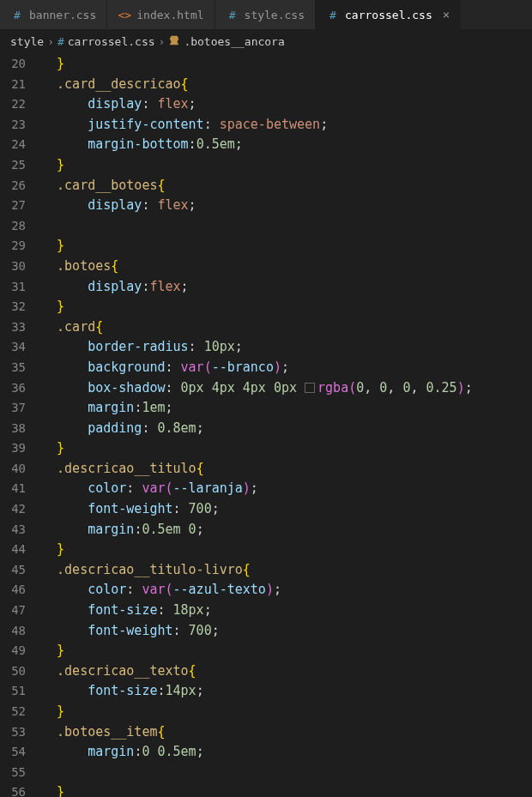 This screenshot has height=797, width=532. I want to click on code-line: margin-bottom:0.5em;, so click(287, 145).